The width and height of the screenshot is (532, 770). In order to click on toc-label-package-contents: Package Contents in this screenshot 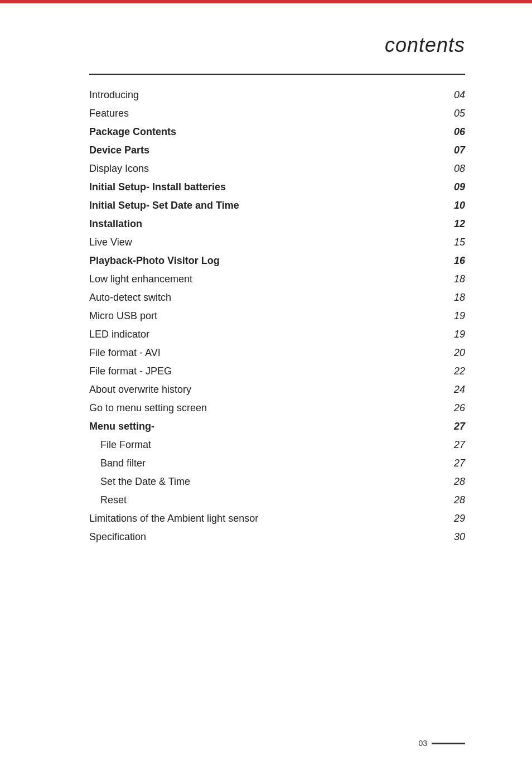, I will do `click(240, 132)`.